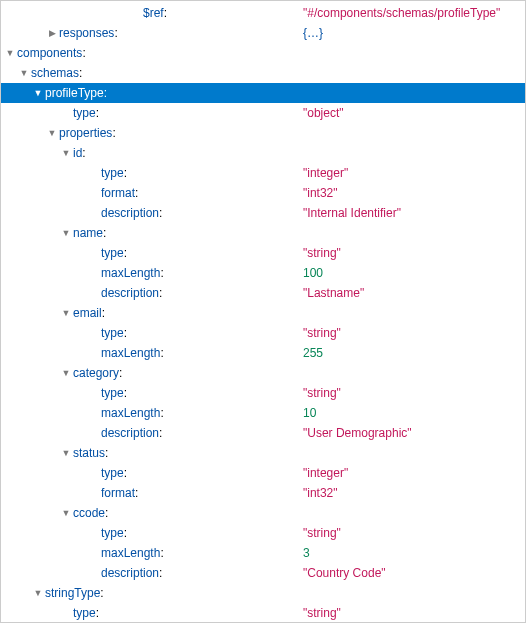  Describe the element at coordinates (130, 553) in the screenshot. I see `tree-key: maxLength` at that location.